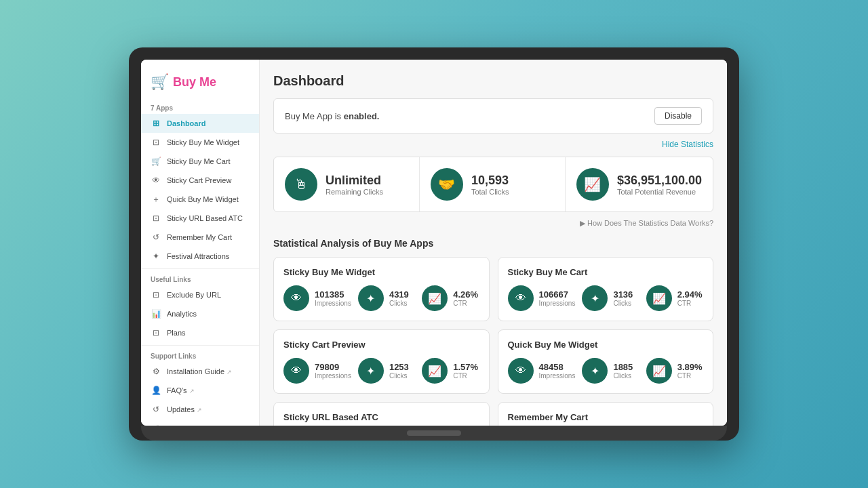  What do you see at coordinates (399, 298) in the screenshot?
I see `clicks-widget-text: 4319 Clicks` at bounding box center [399, 298].